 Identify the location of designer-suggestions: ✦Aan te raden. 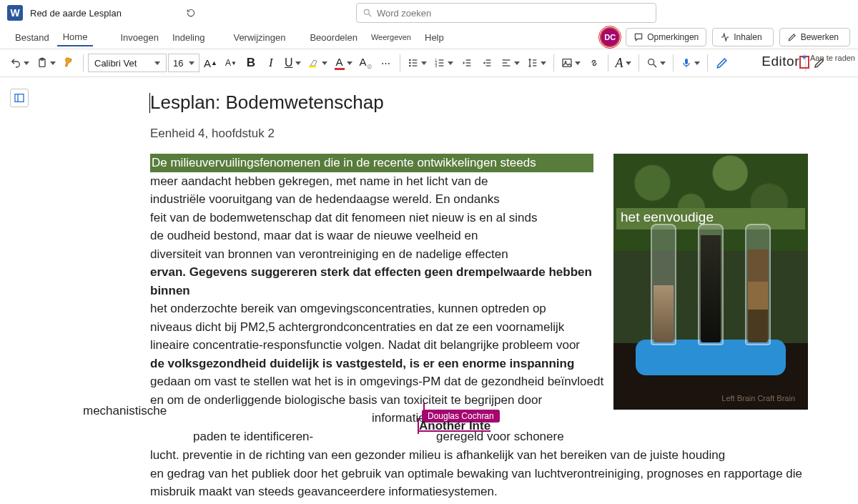
(828, 57).